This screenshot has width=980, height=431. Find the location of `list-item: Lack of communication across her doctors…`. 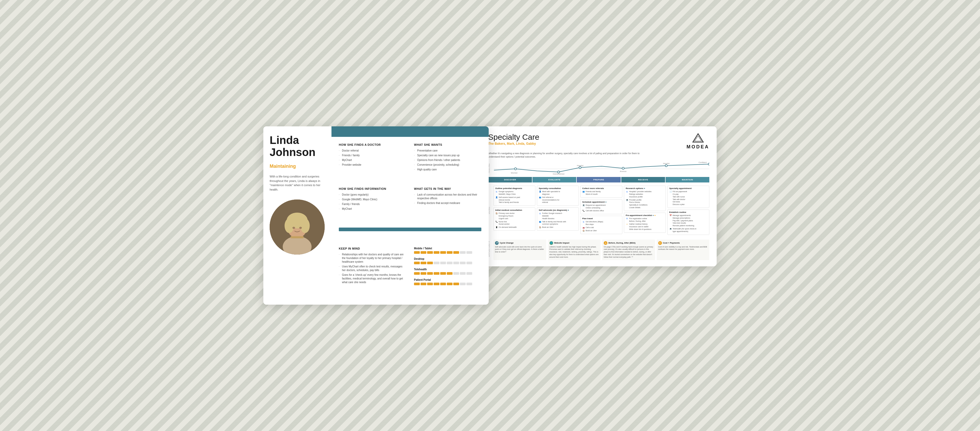

list-item: Lack of communication across her doctors… is located at coordinates (447, 196).